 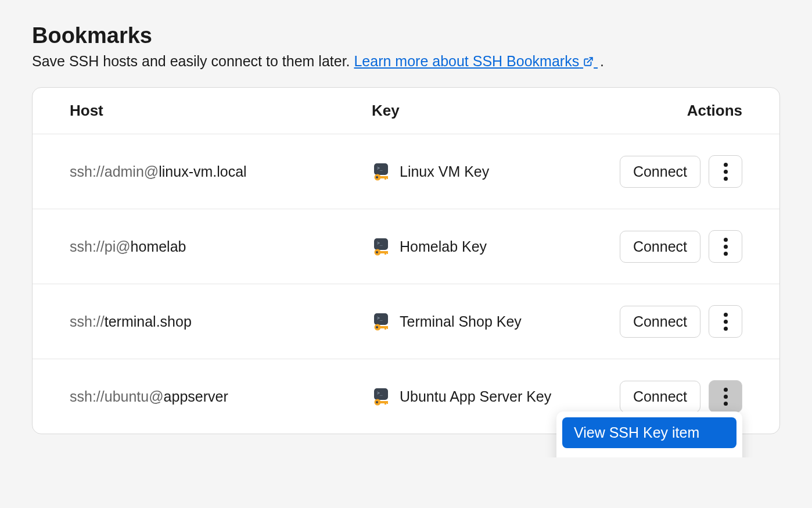 I want to click on key-name: Terminal Shop Key, so click(x=461, y=322).